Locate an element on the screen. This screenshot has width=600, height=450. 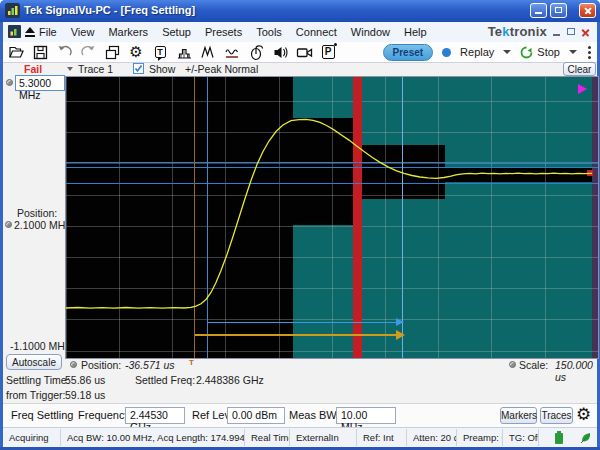
open-icon is located at coordinates (16, 52).